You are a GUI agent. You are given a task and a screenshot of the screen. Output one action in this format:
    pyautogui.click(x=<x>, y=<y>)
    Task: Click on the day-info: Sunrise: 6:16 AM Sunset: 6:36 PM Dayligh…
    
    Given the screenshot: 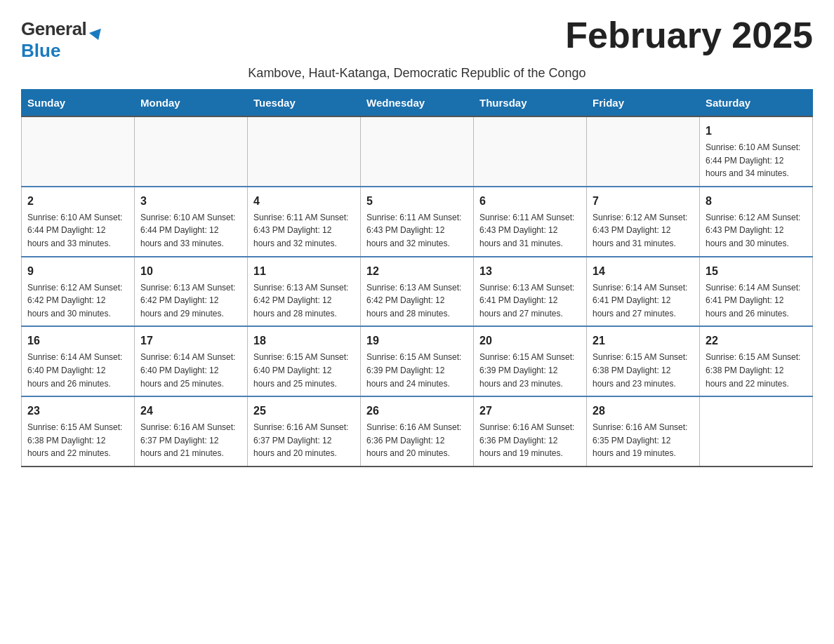 What is the action you would take?
    pyautogui.click(x=530, y=441)
    